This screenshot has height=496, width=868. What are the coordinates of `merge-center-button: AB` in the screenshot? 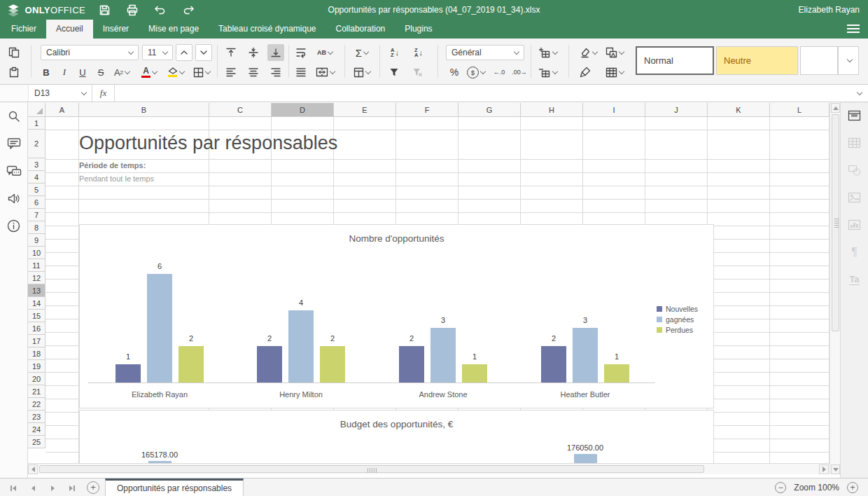 It's located at (325, 53).